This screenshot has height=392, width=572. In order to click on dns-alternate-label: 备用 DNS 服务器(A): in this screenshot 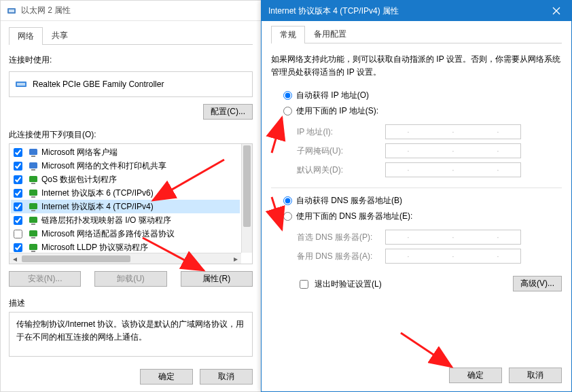, I will do `click(341, 257)`.